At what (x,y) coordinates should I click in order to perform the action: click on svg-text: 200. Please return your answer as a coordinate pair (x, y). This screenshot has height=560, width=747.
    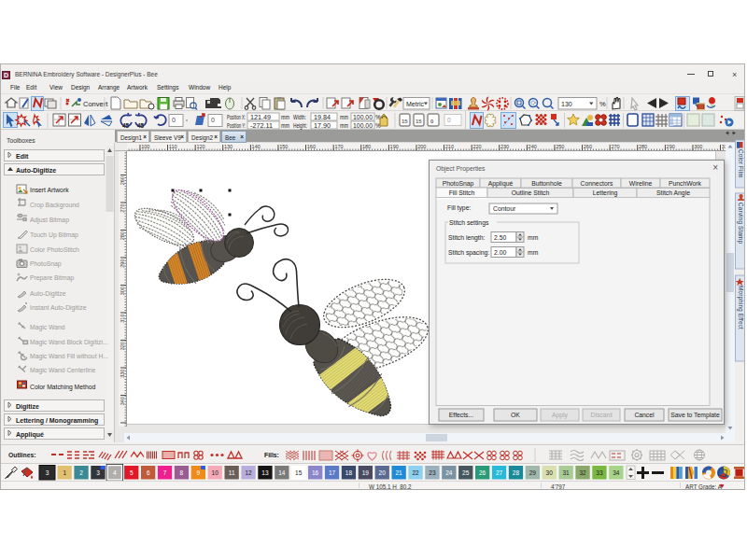
    Looking at the image, I should click on (422, 147).